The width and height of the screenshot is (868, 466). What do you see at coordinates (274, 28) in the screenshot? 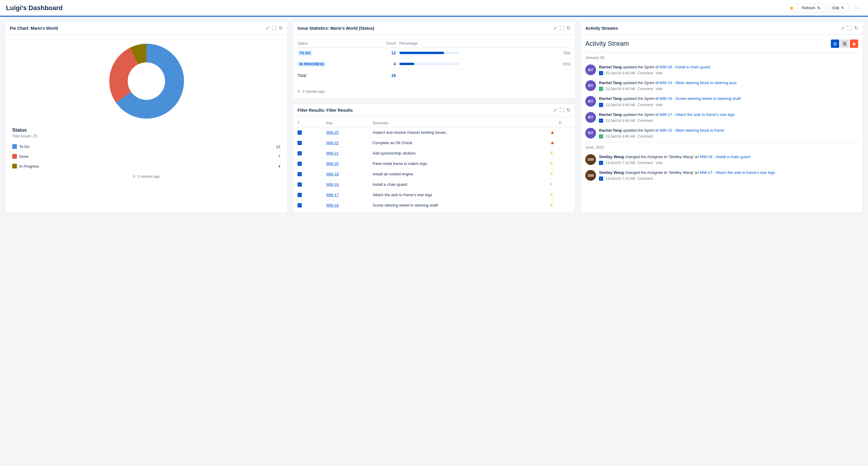
I see `pie-panel-icons: ⤢ ⛶ ↻` at bounding box center [274, 28].